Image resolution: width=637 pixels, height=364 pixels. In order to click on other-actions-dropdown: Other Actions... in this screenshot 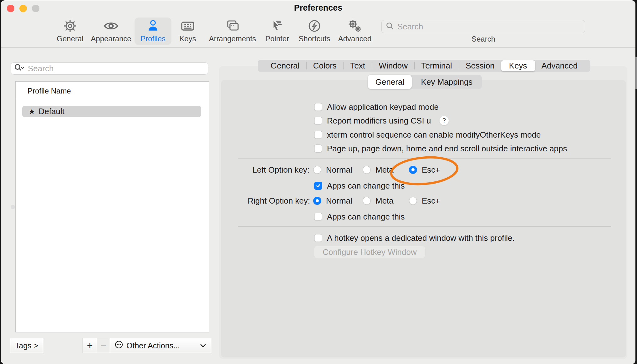, I will do `click(161, 346)`.